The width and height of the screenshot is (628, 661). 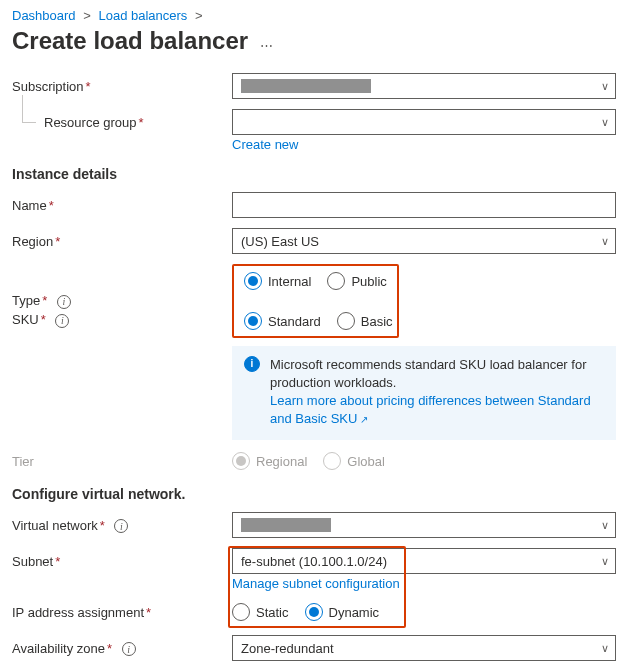 I want to click on create-new-link: Create new, so click(x=265, y=144).